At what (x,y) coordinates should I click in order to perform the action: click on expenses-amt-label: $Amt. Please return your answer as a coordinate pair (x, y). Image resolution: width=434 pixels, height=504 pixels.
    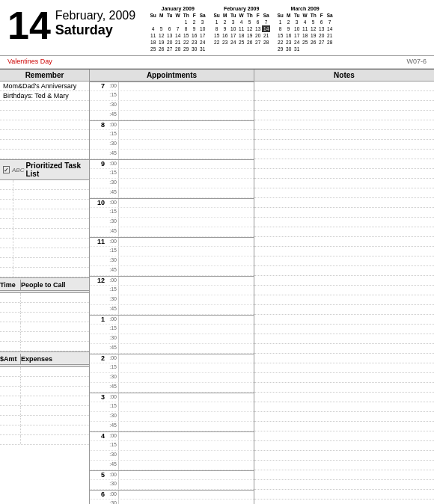
    Looking at the image, I should click on (10, 359).